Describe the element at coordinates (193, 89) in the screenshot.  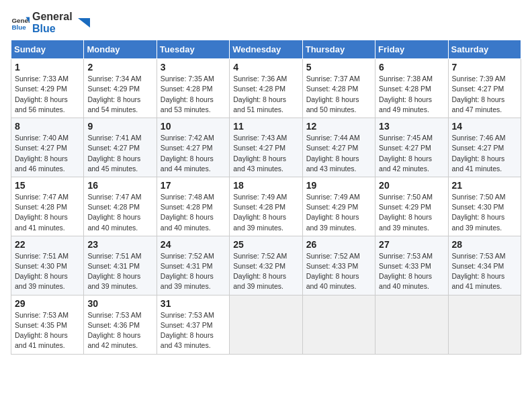
I see `calendar-cell: 3 Sunrise: 7:35 AM Sunset: 4:28 PM Dayli…` at that location.